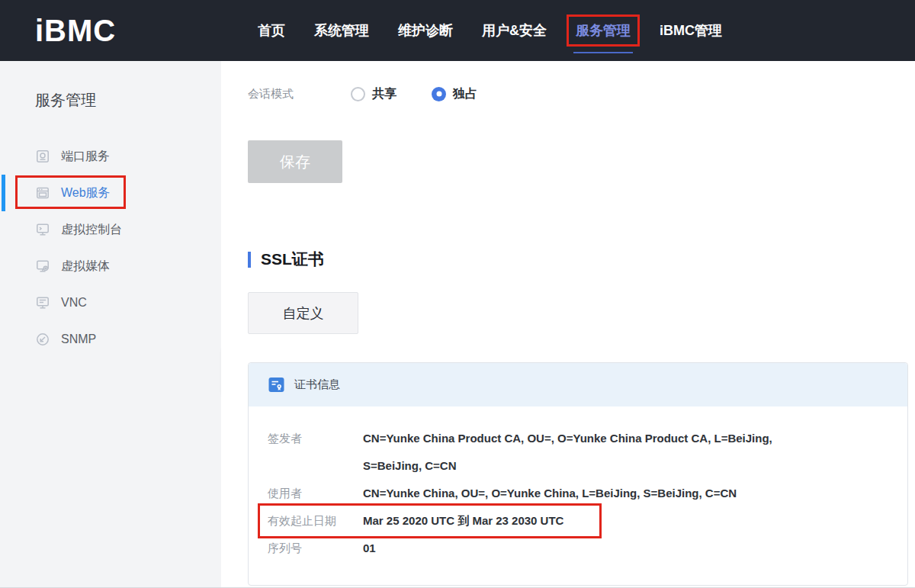 This screenshot has height=588, width=915. What do you see at coordinates (342, 31) in the screenshot?
I see `nav-item-system-mgmt: 系统管理` at bounding box center [342, 31].